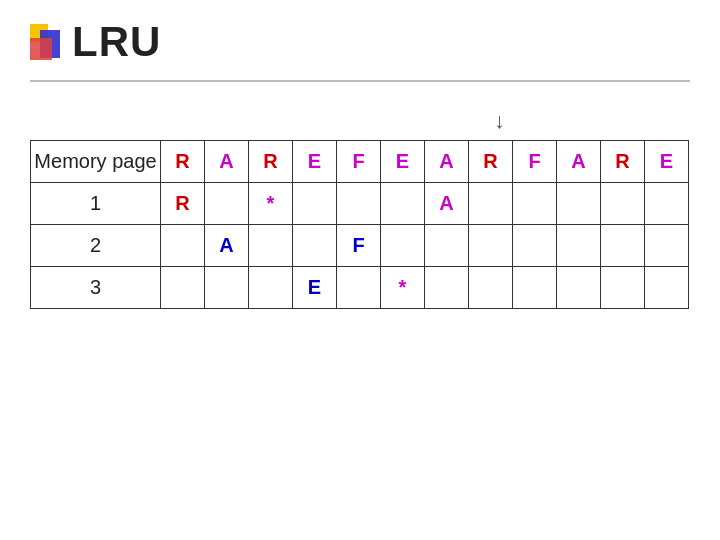 This screenshot has height=540, width=720. What do you see at coordinates (447, 288) in the screenshot?
I see `row3-c6` at bounding box center [447, 288].